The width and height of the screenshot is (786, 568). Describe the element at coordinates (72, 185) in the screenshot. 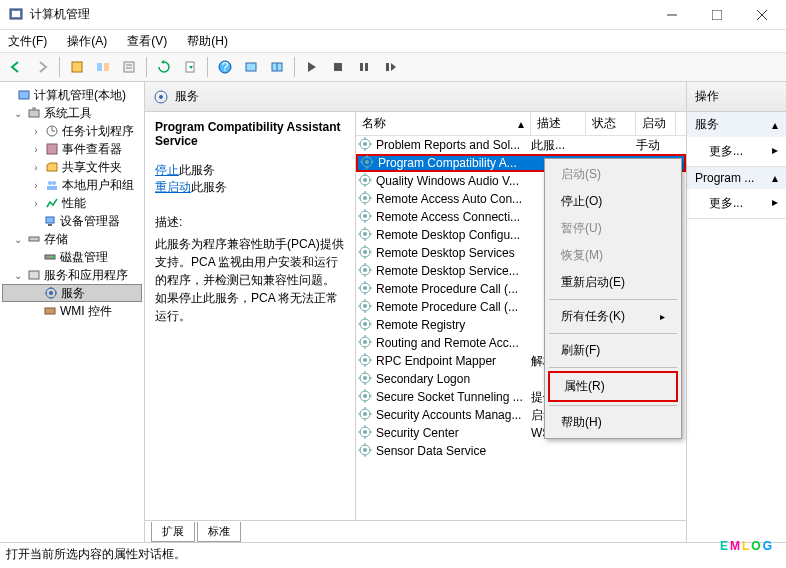

I see `tree-local-users: ›本地用户和组` at that location.